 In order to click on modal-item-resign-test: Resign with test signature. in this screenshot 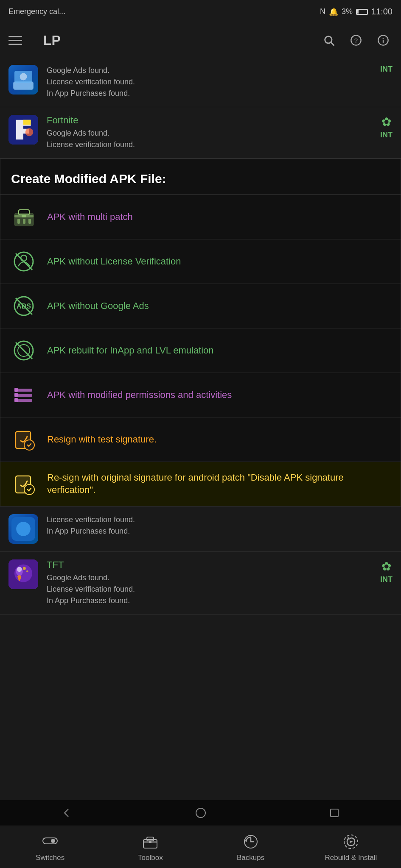, I will do `click(200, 440)`.